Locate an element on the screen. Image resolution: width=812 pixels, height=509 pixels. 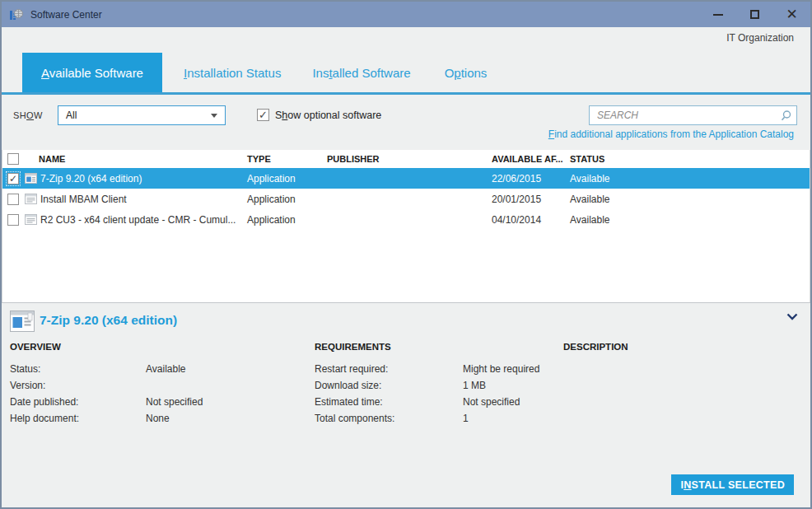
show-filter-dropdown: All is located at coordinates (142, 115).